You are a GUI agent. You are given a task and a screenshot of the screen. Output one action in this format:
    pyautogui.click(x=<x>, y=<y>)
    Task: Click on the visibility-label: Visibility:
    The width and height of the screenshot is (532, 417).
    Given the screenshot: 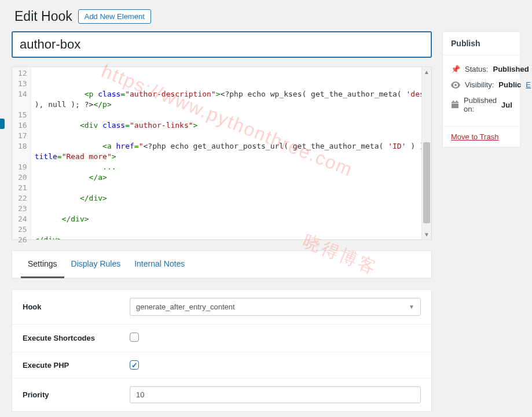 What is the action you would take?
    pyautogui.click(x=479, y=84)
    